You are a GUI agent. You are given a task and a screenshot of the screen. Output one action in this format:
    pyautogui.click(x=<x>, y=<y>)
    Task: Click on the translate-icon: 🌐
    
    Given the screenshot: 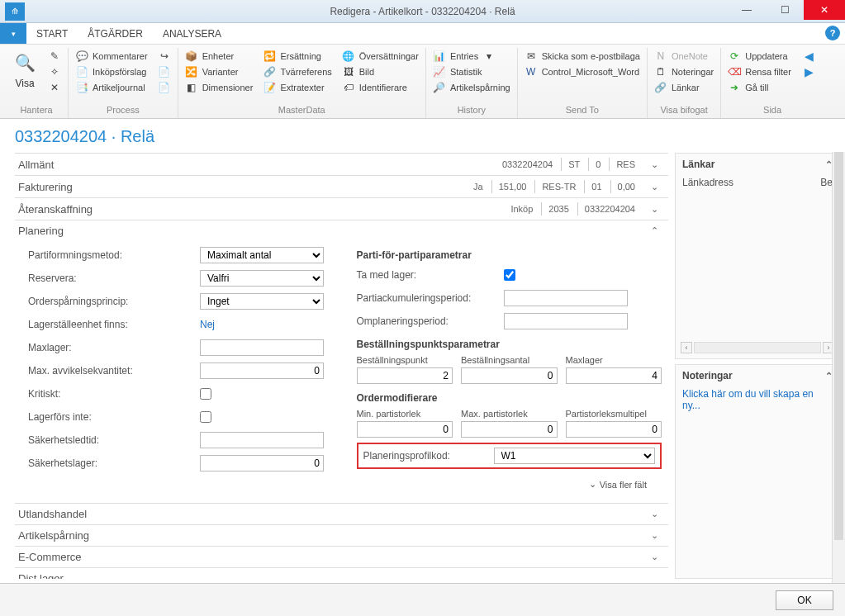 What is the action you would take?
    pyautogui.click(x=349, y=56)
    